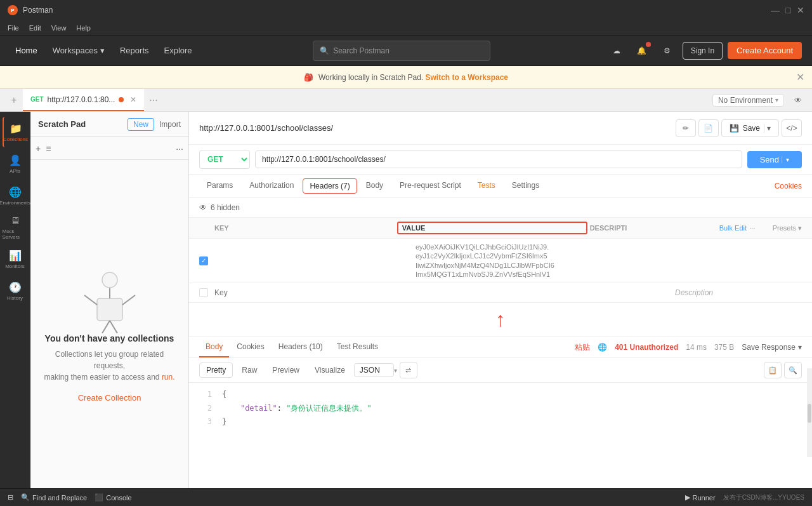 Image resolution: width=812 pixels, height=506 pixels. What do you see at coordinates (409, 370) in the screenshot?
I see `word-wrap-button: ⇌` at bounding box center [409, 370].